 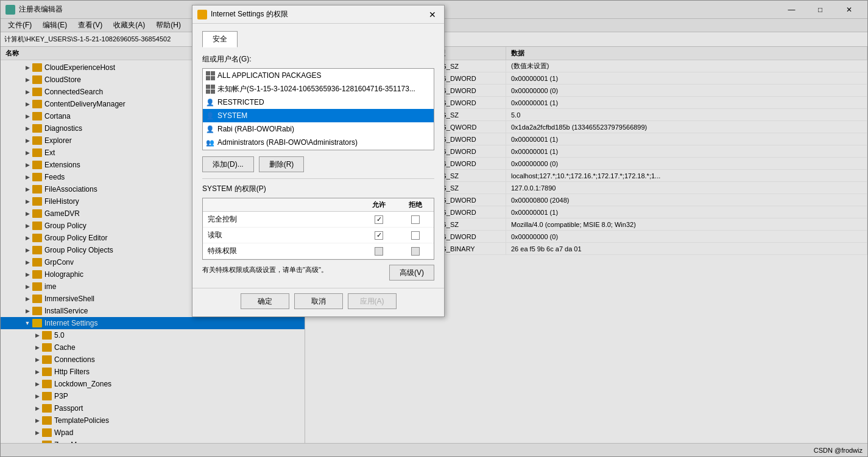 I want to click on checkbox-read-deny, so click(x=415, y=235).